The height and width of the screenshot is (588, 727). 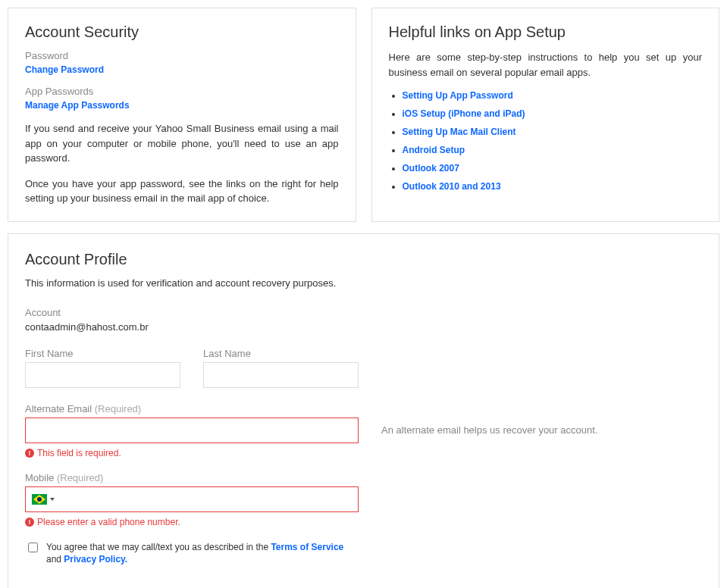 I want to click on list-item: Setting Up Mac Mail Client, so click(x=553, y=132).